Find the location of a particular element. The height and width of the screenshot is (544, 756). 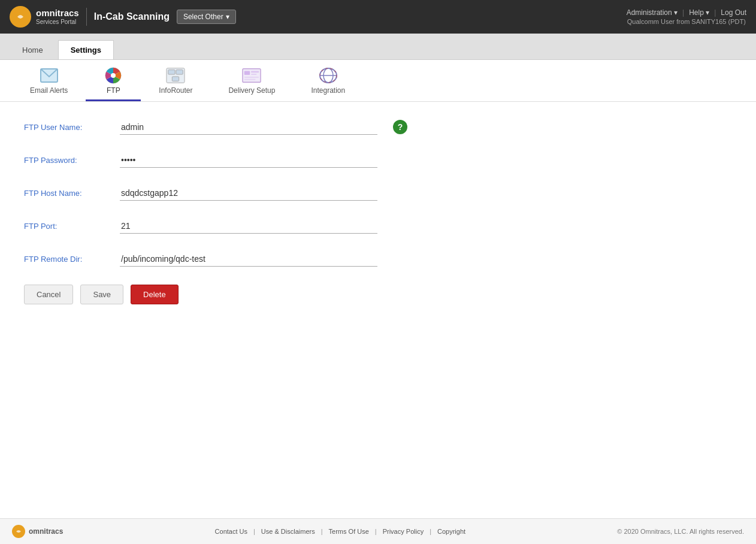

contact-us-link: Contact Us is located at coordinates (231, 531).